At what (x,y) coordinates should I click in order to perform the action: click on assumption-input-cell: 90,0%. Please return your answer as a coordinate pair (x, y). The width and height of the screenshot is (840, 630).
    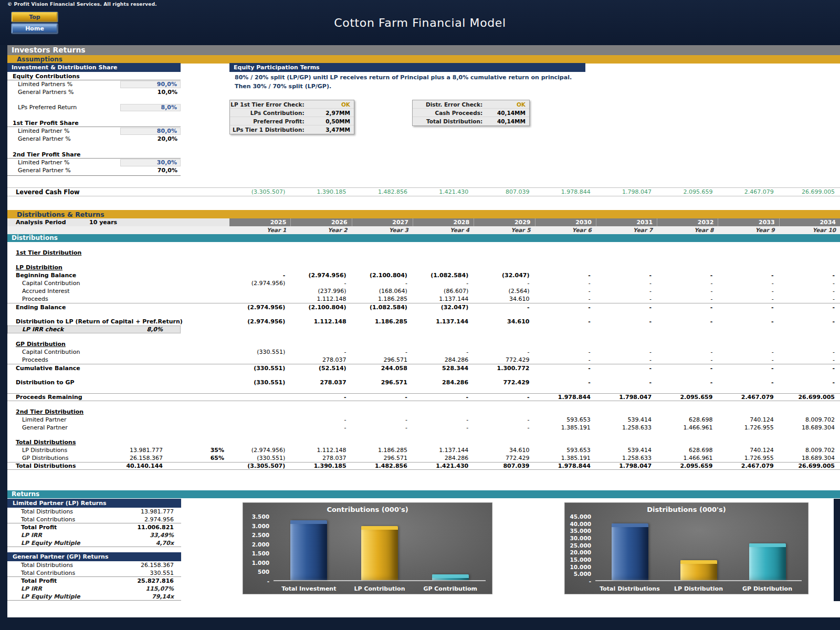
    Looking at the image, I should click on (150, 85).